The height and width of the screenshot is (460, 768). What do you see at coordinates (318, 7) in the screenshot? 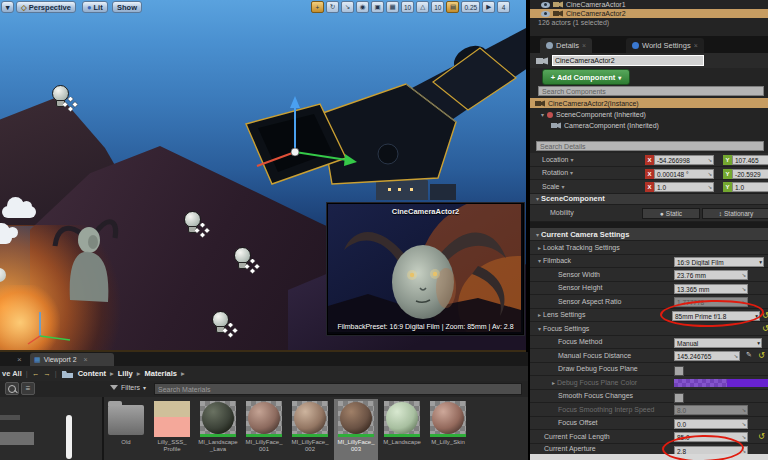
I see `move-tool-button: +` at bounding box center [318, 7].